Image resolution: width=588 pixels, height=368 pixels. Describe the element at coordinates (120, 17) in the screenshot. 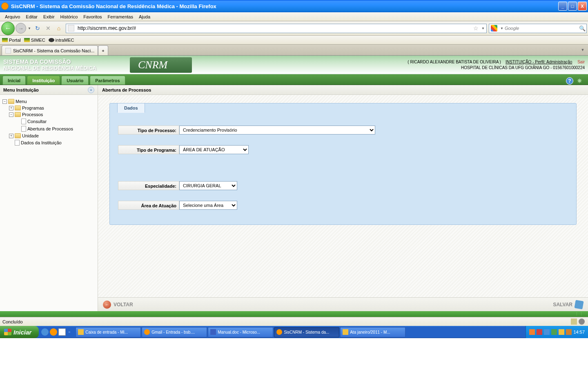

I see `menu-ferramentas: Ferramentas` at that location.